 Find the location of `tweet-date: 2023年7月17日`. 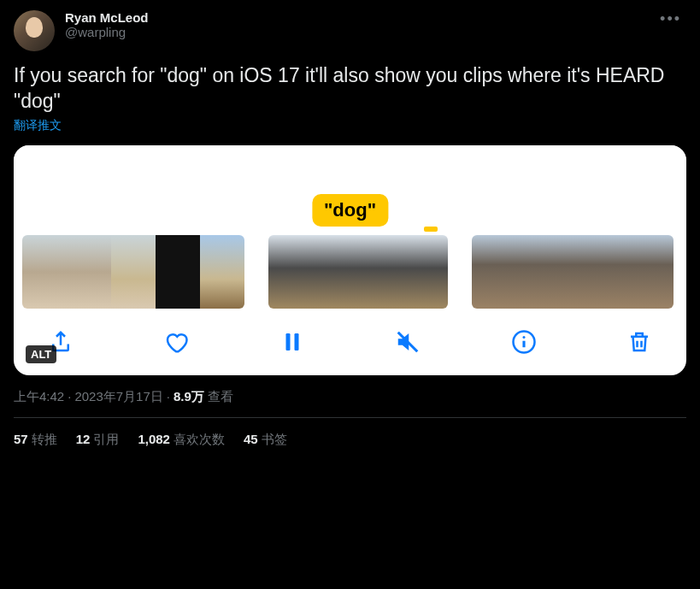

tweet-date: 2023年7月17日 is located at coordinates (118, 397).